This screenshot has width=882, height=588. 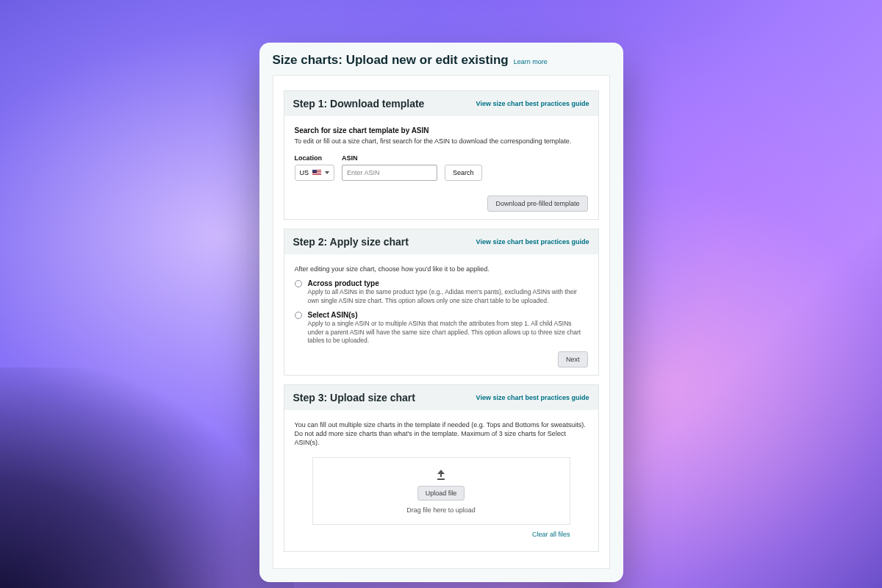 What do you see at coordinates (441, 481) in the screenshot?
I see `step-3-body: You can fill out multiple size charts in…` at bounding box center [441, 481].